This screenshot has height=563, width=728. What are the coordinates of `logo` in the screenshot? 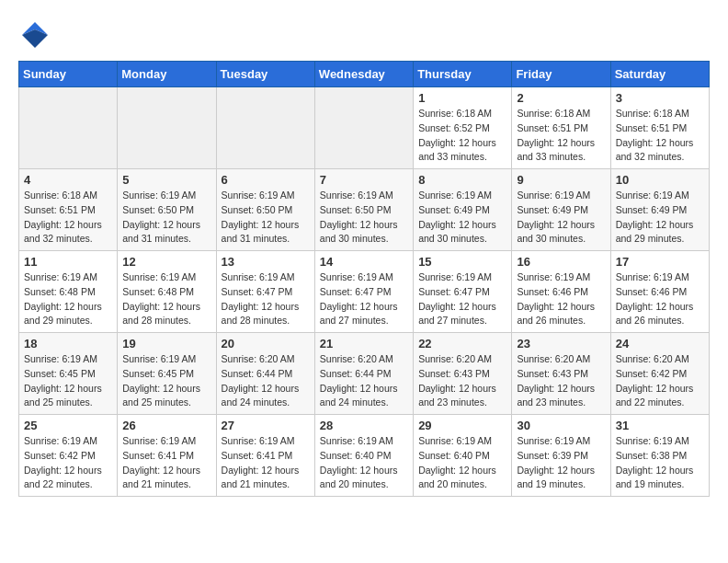 It's located at (38, 35).